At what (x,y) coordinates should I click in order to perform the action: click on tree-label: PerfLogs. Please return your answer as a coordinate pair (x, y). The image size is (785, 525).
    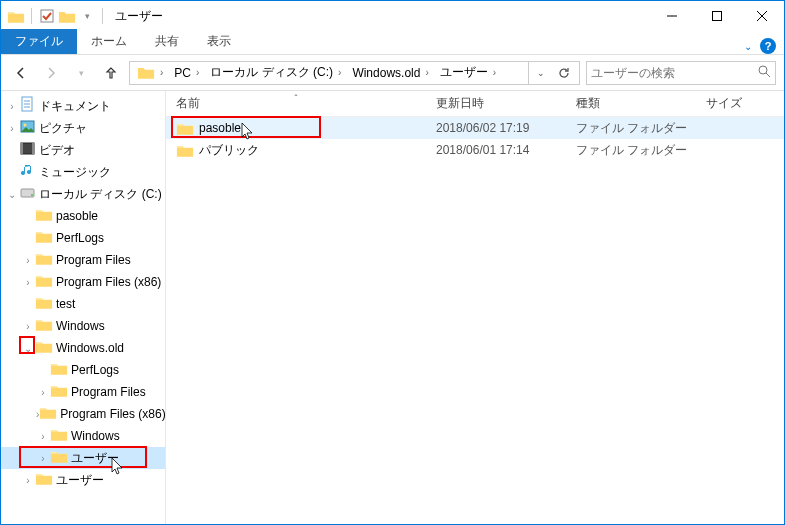
    Looking at the image, I should click on (80, 238).